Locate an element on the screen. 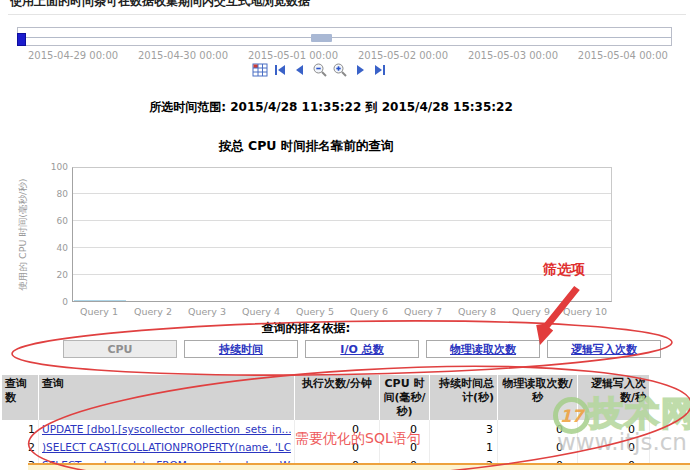 The width and height of the screenshot is (690, 470). header-query-count: 查询数 is located at coordinates (20, 398).